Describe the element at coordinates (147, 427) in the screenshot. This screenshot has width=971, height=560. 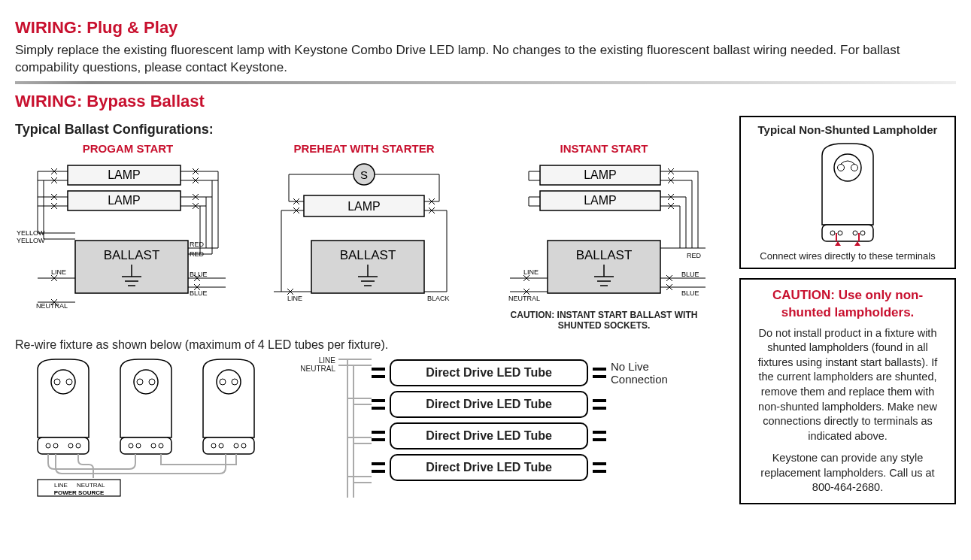
I see `lampholder-row-diagram: LINE NEUTRAL POWER SOURCE` at that location.